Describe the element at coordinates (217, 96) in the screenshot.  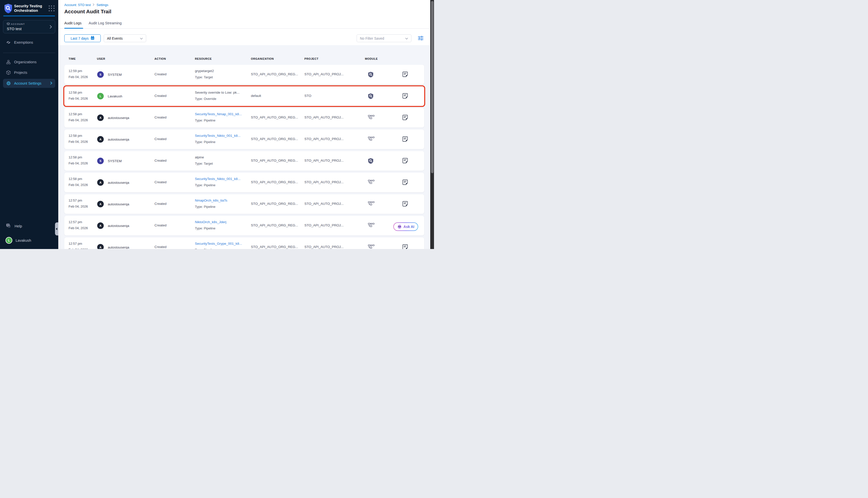
I see `row-resource: Severity override to Low: pk... Type: Ov…` at that location.